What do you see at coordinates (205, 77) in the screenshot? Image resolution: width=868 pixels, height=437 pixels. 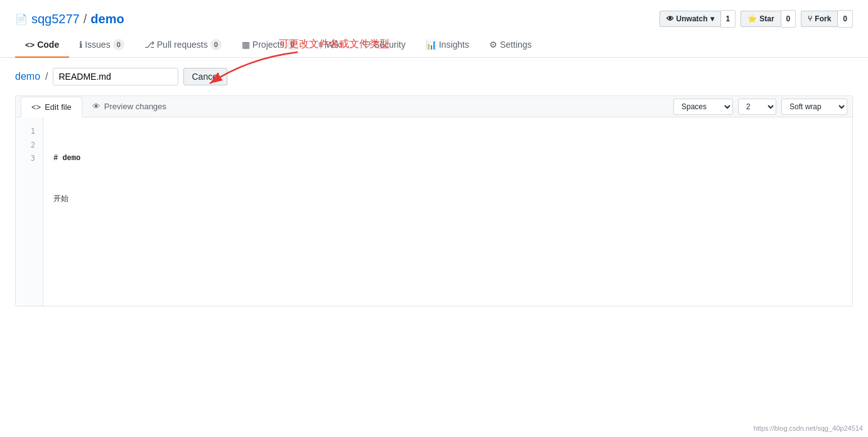 I see `cancel-button: Cancel` at bounding box center [205, 77].